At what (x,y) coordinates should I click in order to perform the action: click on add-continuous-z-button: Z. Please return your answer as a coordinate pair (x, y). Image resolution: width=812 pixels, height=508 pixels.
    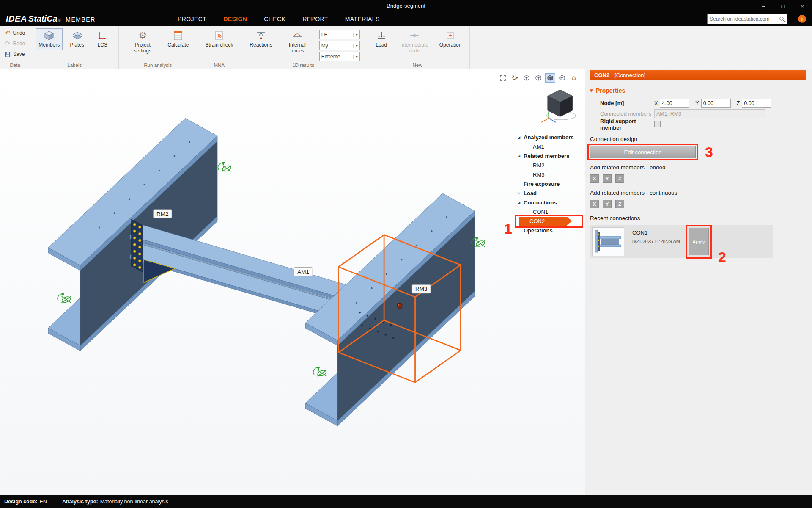
    Looking at the image, I should click on (620, 204).